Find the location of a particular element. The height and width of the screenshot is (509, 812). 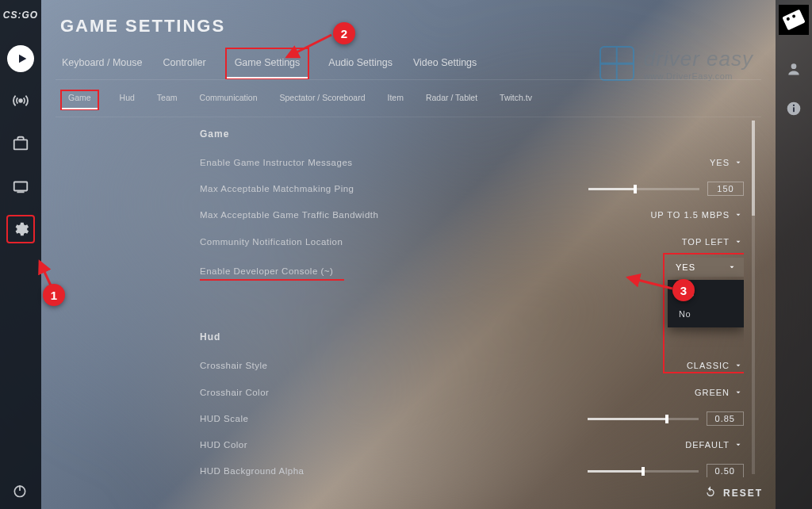

textbox-hud-scale: 0.85 is located at coordinates (725, 419).